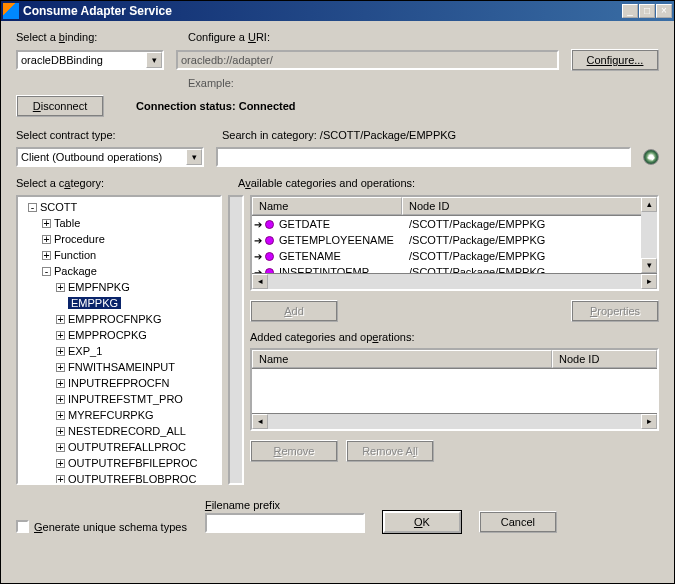 This screenshot has width=675, height=584. What do you see at coordinates (424, 157) in the screenshot?
I see `search-input` at bounding box center [424, 157].